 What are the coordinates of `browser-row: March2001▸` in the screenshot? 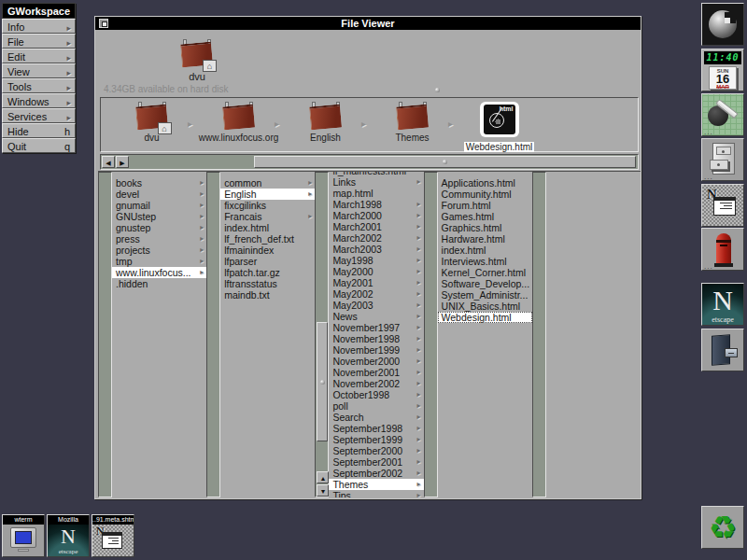 It's located at (375, 227).